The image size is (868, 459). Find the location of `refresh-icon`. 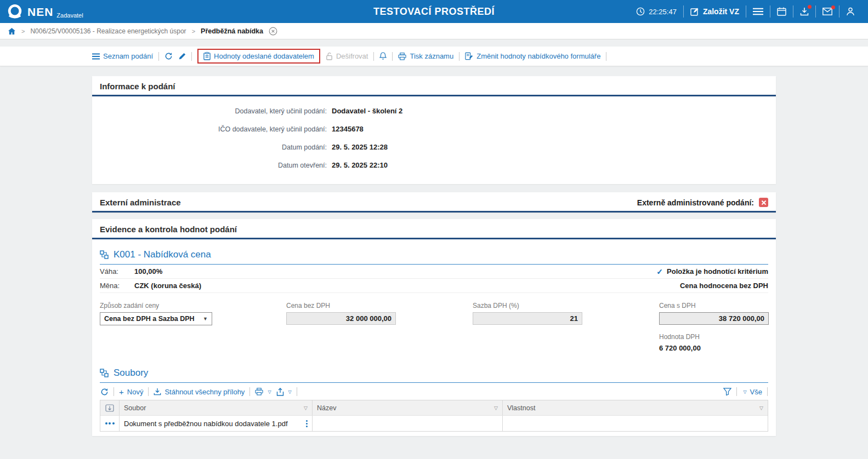

refresh-icon is located at coordinates (169, 56).